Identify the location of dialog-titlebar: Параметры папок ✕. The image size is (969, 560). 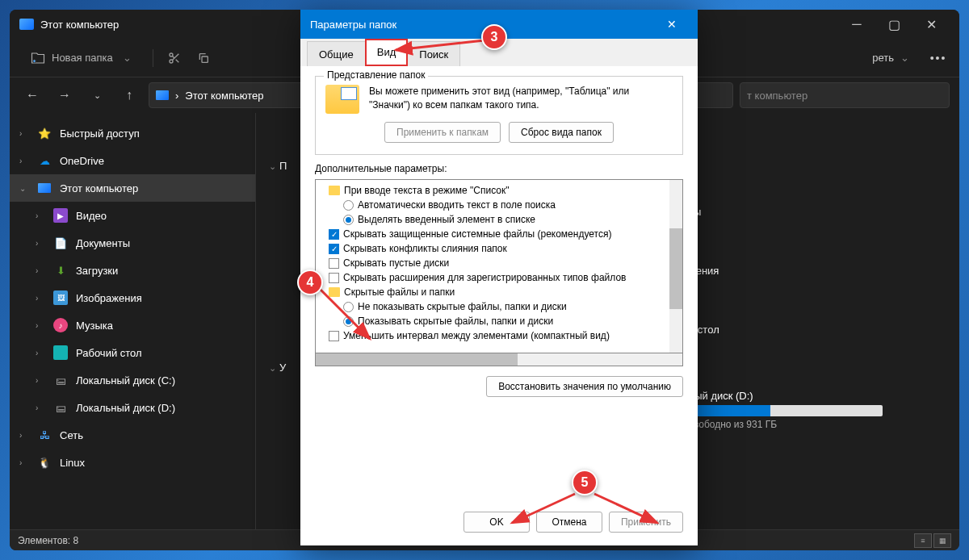
(499, 24).